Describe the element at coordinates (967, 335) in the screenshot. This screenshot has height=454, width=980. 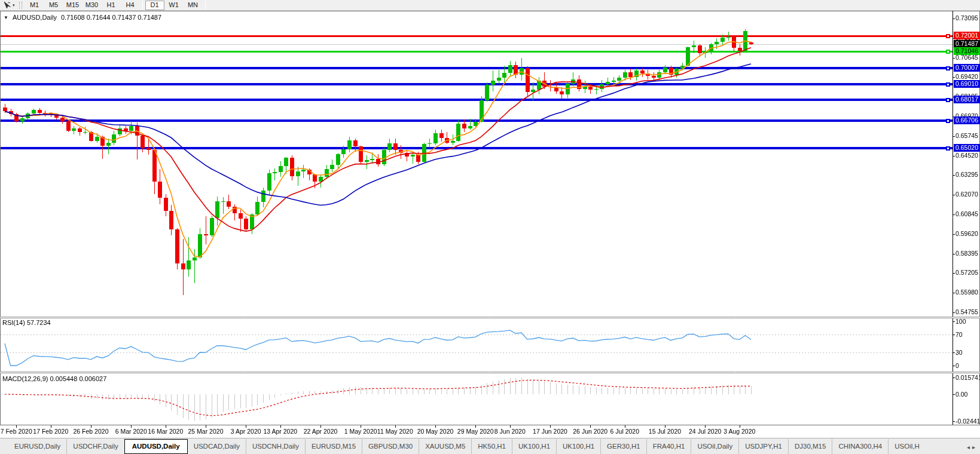
I see `rsi-axis-tick: 70` at that location.